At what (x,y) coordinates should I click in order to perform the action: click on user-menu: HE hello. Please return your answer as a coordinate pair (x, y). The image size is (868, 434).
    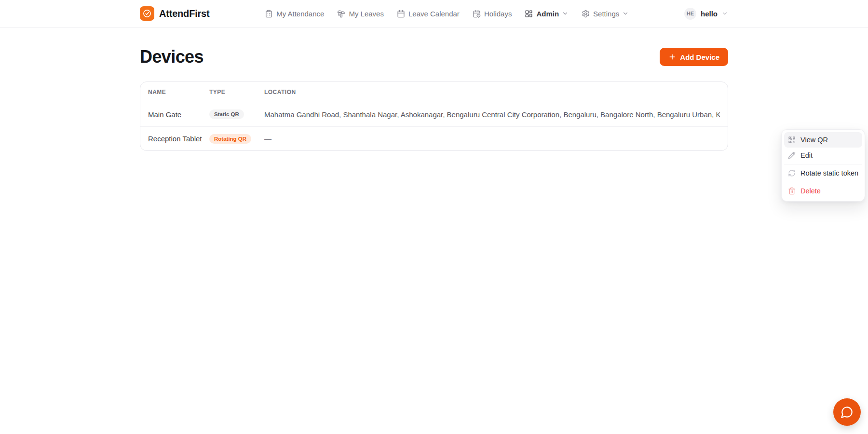
    Looking at the image, I should click on (706, 14).